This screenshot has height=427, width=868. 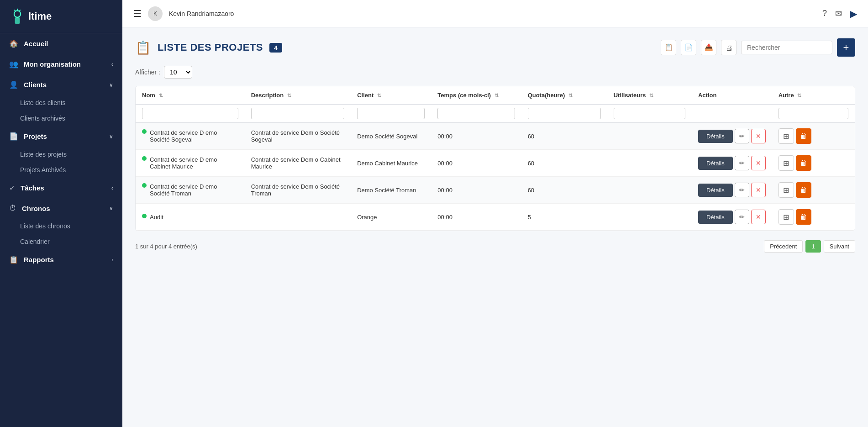 What do you see at coordinates (571, 95) in the screenshot?
I see `sort-quota-icon: ⇅` at bounding box center [571, 95].